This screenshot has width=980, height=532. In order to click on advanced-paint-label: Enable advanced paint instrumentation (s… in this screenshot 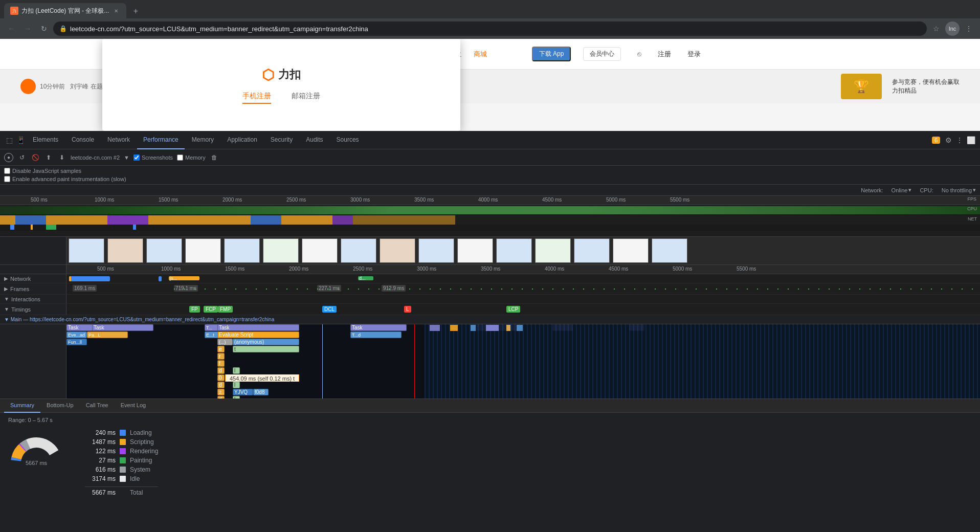, I will do `click(490, 179)`.